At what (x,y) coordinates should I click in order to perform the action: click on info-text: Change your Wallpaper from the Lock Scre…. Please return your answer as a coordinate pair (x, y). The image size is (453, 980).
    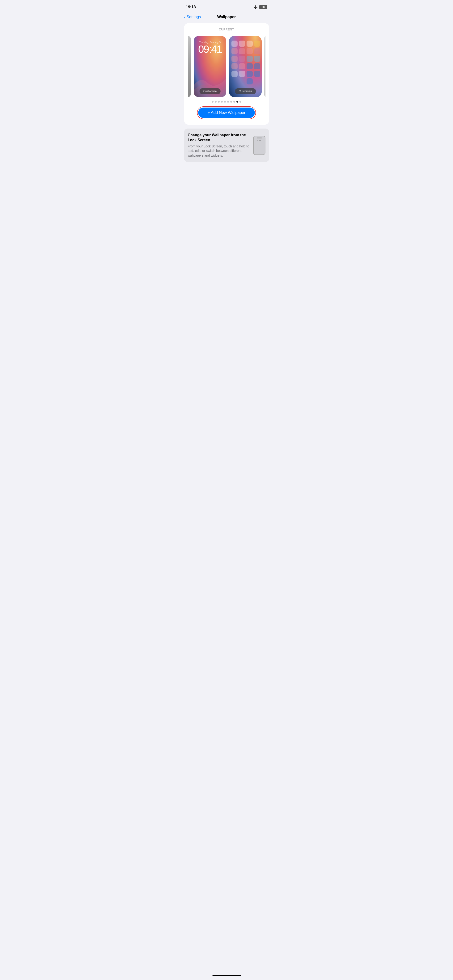
    Looking at the image, I should click on (219, 145).